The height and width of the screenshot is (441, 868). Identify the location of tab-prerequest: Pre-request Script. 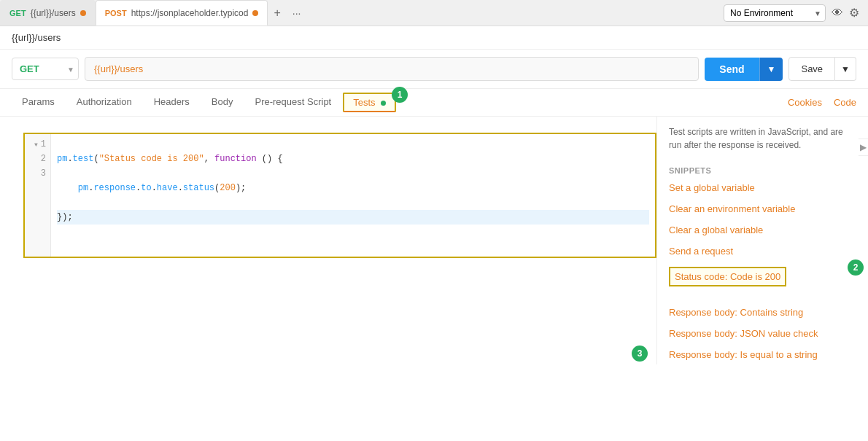
(293, 102).